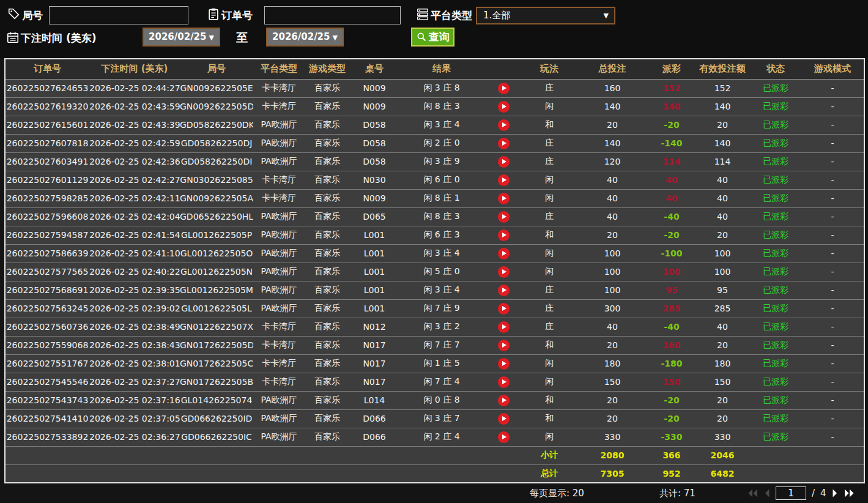 The width and height of the screenshot is (868, 503). What do you see at coordinates (612, 106) in the screenshot?
I see `cell-total-bet: 140` at bounding box center [612, 106].